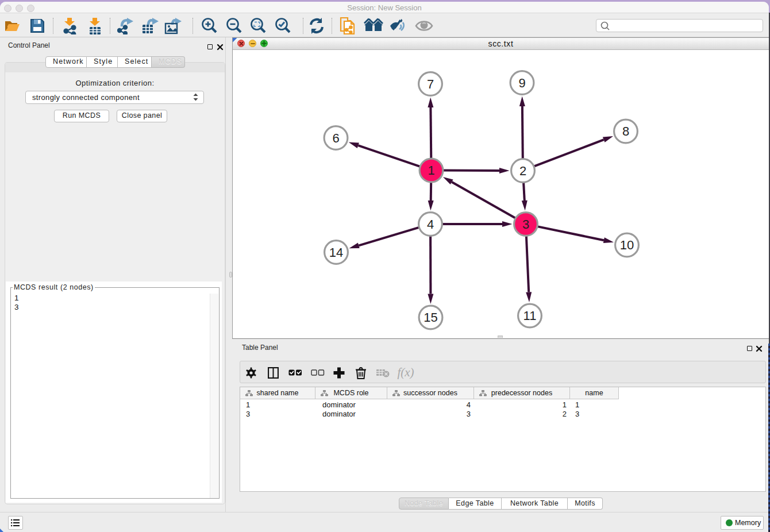 Image resolution: width=770 pixels, height=532 pixels. I want to click on svg-text: 7, so click(430, 84).